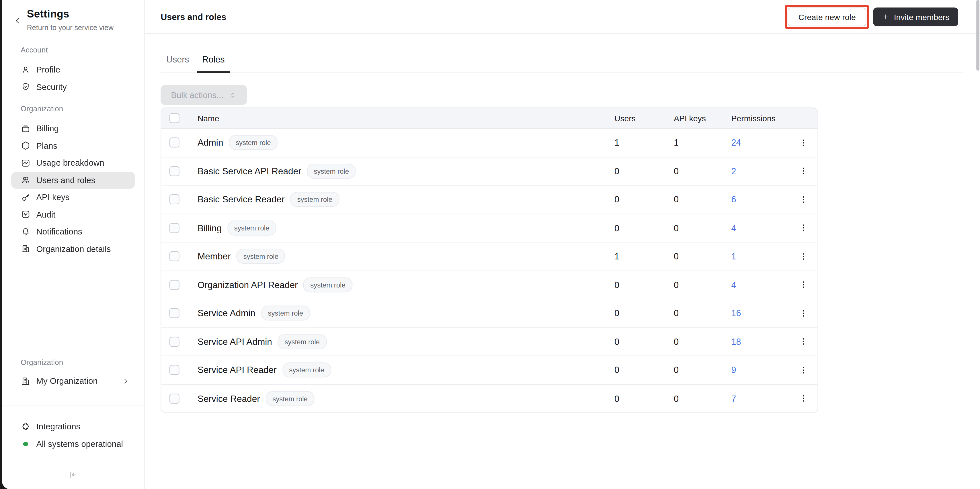  Describe the element at coordinates (734, 370) in the screenshot. I see `permissions-link: 9` at that location.